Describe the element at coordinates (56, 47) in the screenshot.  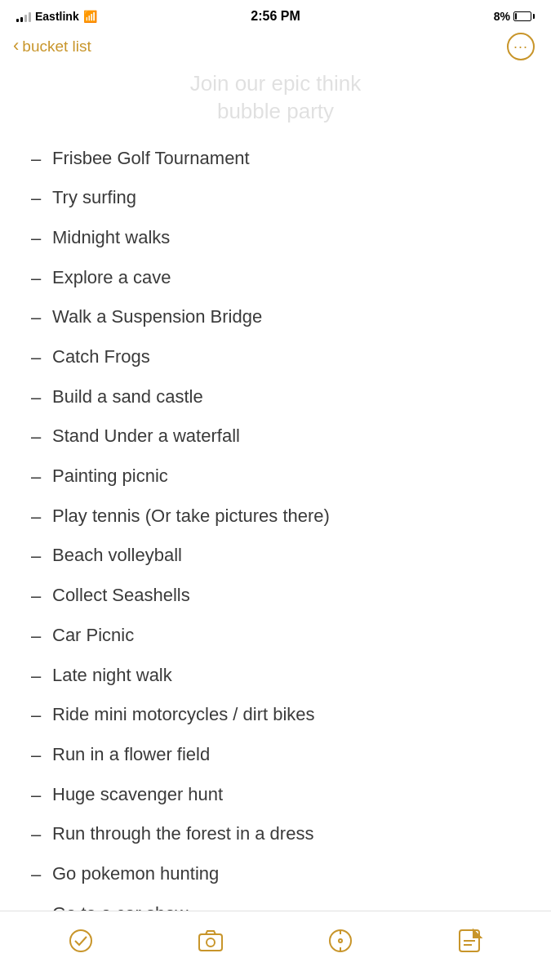
I see `back-label: bucket list` at that location.